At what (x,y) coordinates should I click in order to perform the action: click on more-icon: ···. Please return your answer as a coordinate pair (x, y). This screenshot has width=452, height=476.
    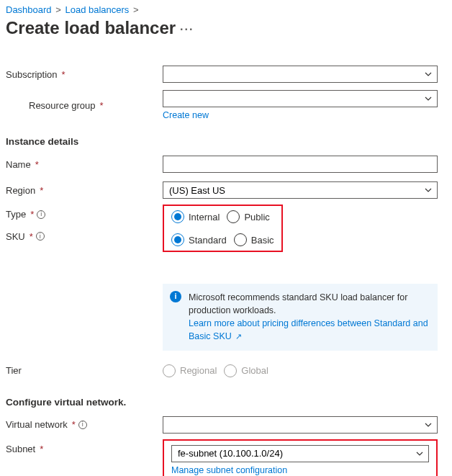
    Looking at the image, I should click on (187, 29).